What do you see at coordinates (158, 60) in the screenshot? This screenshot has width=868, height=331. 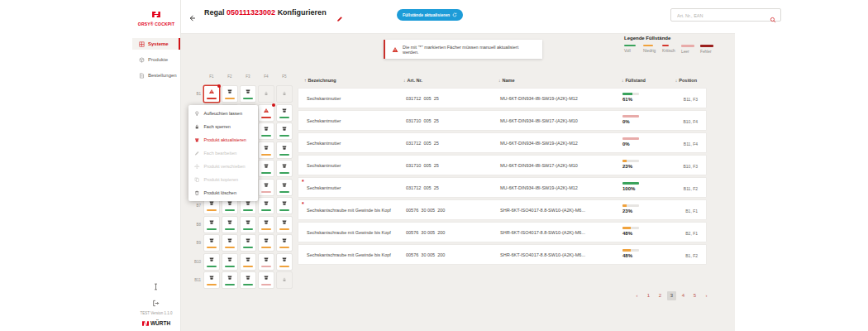 I see `sidebar-item-label: Produkte` at bounding box center [158, 60].